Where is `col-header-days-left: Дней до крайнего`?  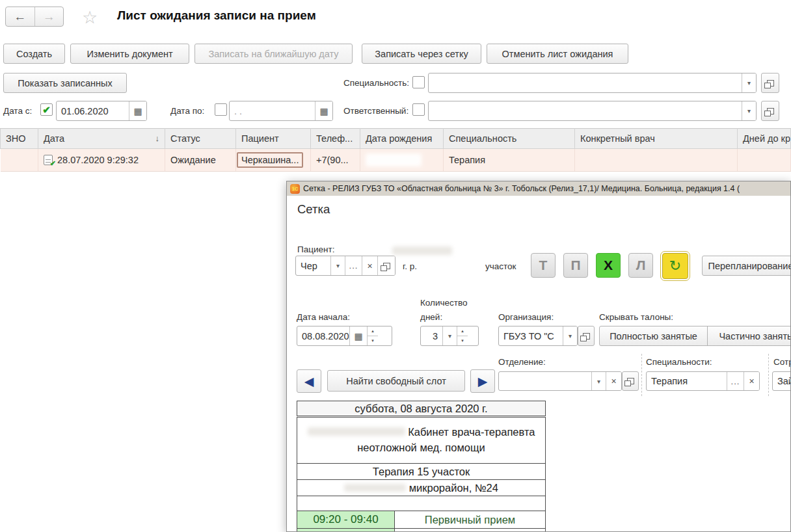 col-header-days-left: Дней до крайнего is located at coordinates (764, 139).